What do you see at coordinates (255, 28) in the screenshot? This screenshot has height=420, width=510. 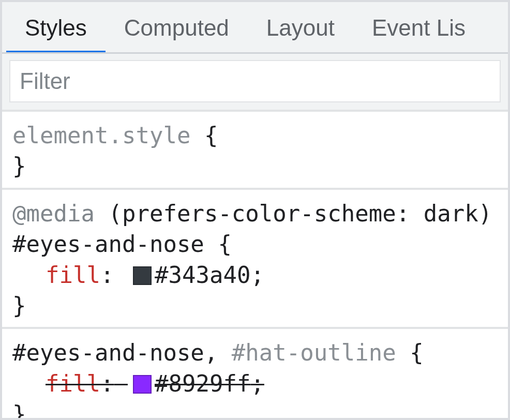 I see `tabbar: Styles Computed Layout Event Lis` at bounding box center [255, 28].